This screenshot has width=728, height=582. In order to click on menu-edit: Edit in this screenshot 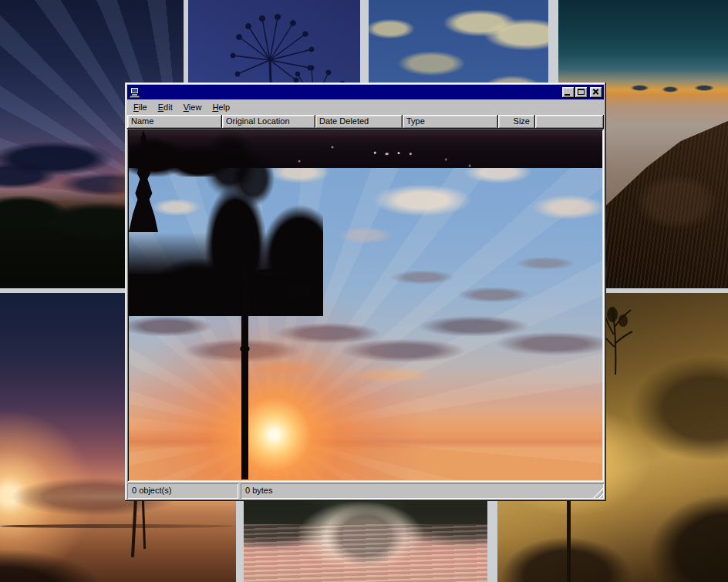, I will do `click(165, 108)`.